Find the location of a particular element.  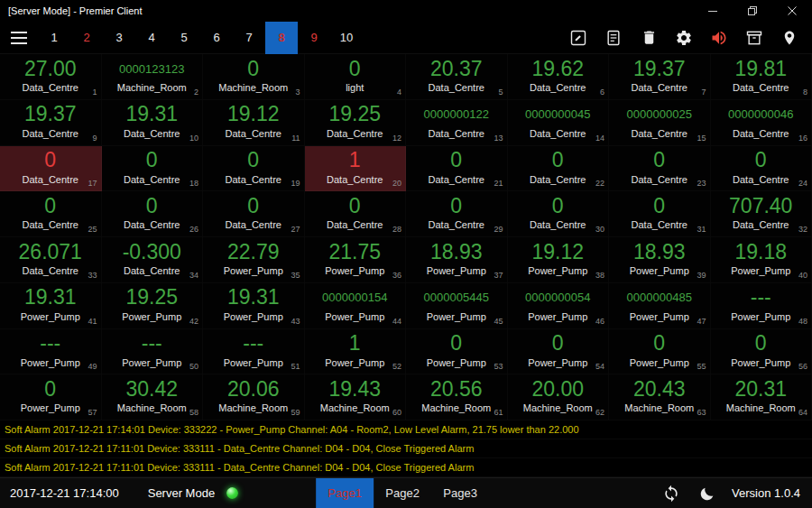

grid-cell-28: 0Data_Centre28 is located at coordinates (355, 215).